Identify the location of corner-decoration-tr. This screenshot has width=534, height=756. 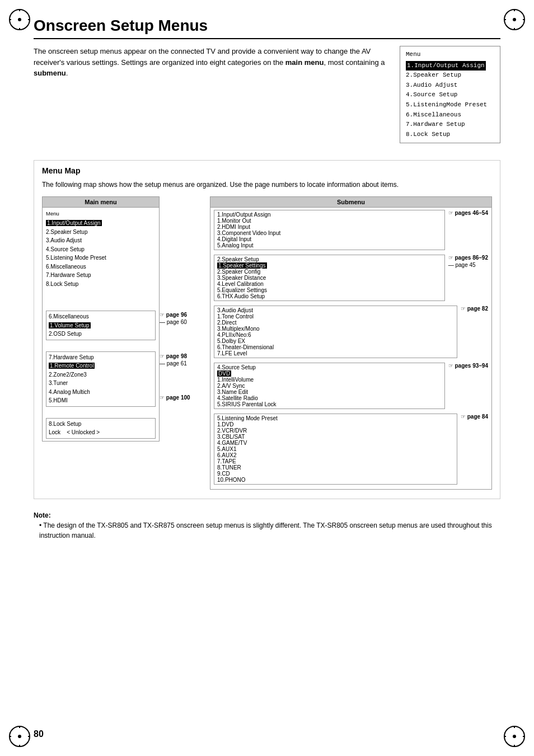
(514, 20).